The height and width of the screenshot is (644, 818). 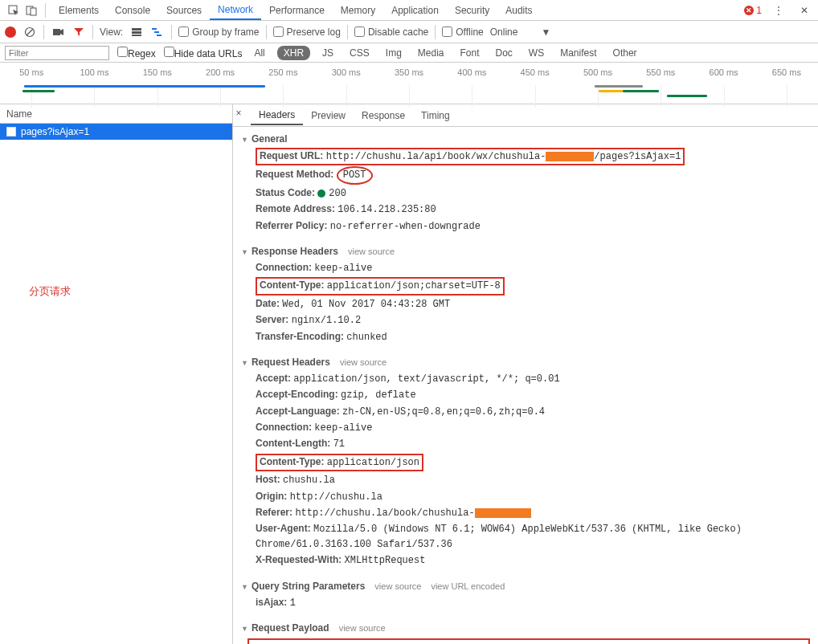 What do you see at coordinates (346, 72) in the screenshot?
I see `timeline-tick: 300 ms` at bounding box center [346, 72].